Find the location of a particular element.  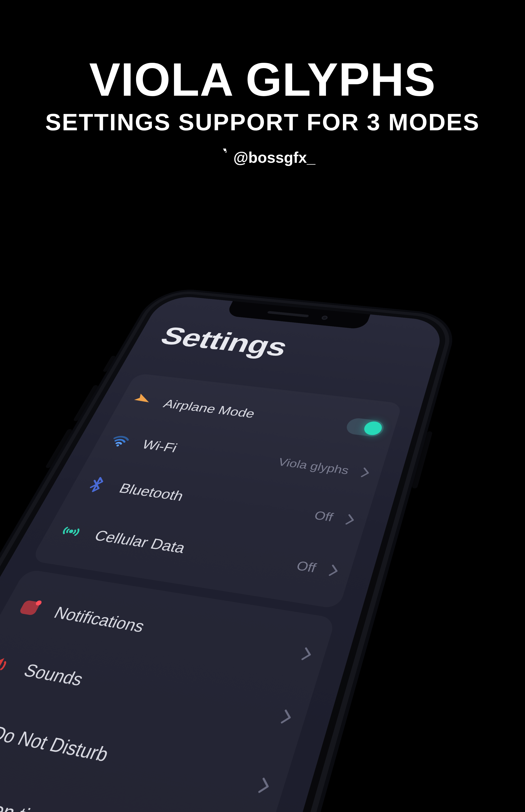

twitter-icon is located at coordinates (219, 157).